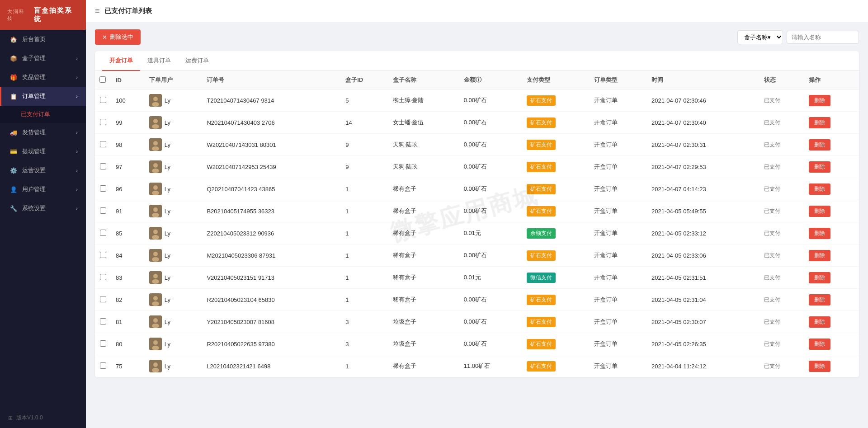 This screenshot has height=428, width=868. What do you see at coordinates (34, 132) in the screenshot?
I see `sidebar-item-label-ship: 发货管理` at bounding box center [34, 132].